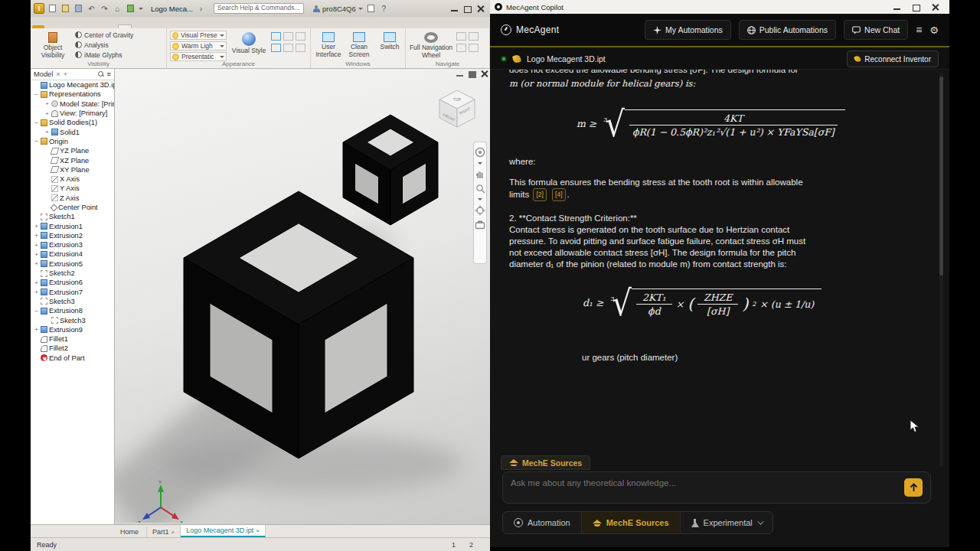  I want to click on browser-menu-icon: ≡, so click(109, 74).